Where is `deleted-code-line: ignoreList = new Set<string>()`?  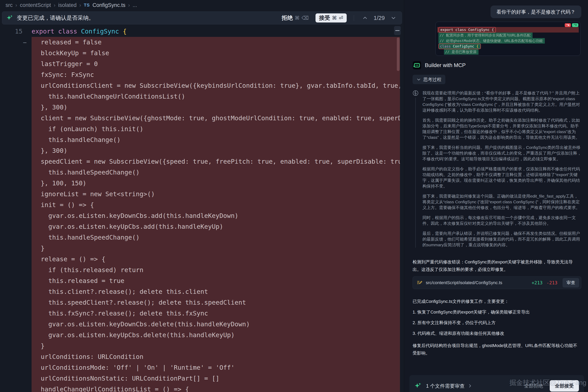
deleted-code-line: ignoreList = new Set<string>() is located at coordinates (216, 194).